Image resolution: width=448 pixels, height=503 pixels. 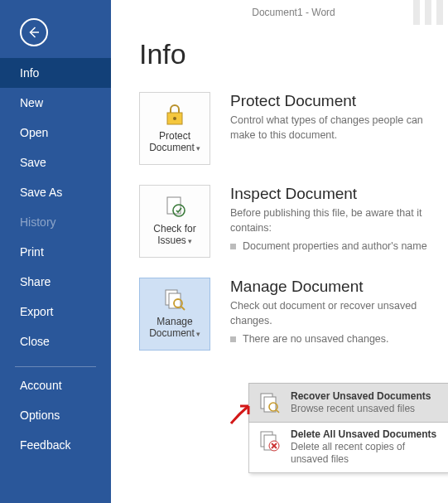 I want to click on sidebar-item-close: Close, so click(x=55, y=341).